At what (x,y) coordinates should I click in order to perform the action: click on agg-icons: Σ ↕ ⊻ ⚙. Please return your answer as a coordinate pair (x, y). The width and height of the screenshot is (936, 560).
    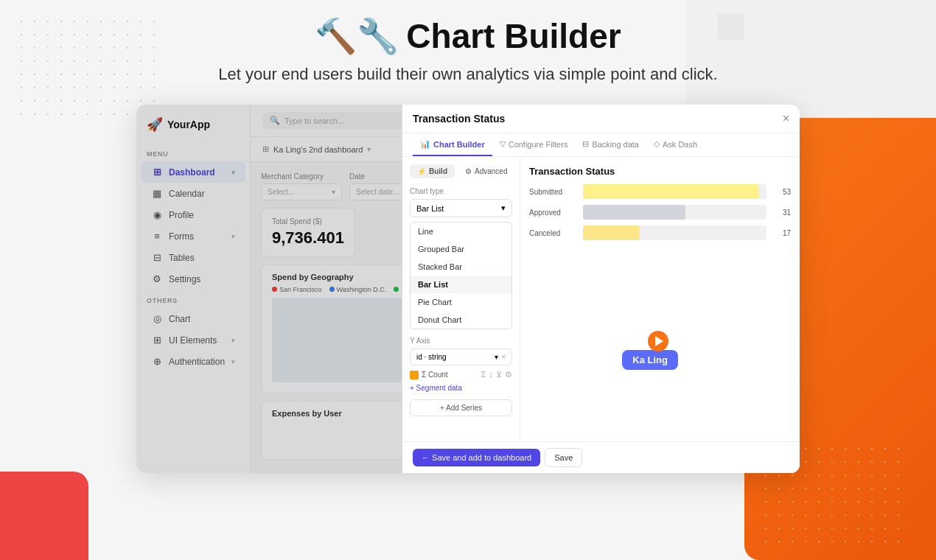
    Looking at the image, I should click on (497, 374).